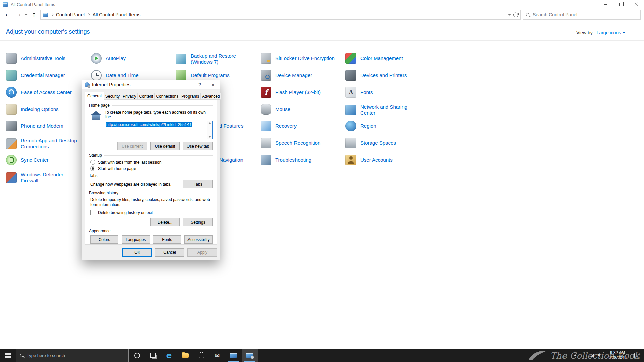 Image resolution: width=644 pixels, height=362 pixels. I want to click on control-panel-item-label: Color Management, so click(382, 58).